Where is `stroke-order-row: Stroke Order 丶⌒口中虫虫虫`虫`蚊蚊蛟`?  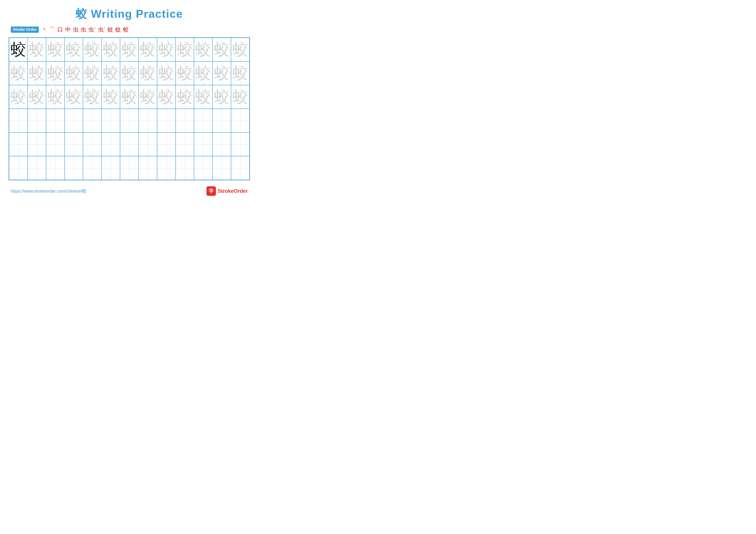
stroke-order-row: Stroke Order 丶⌒口中虫虫虫`虫`蚊蚊蛟 is located at coordinates (129, 30).